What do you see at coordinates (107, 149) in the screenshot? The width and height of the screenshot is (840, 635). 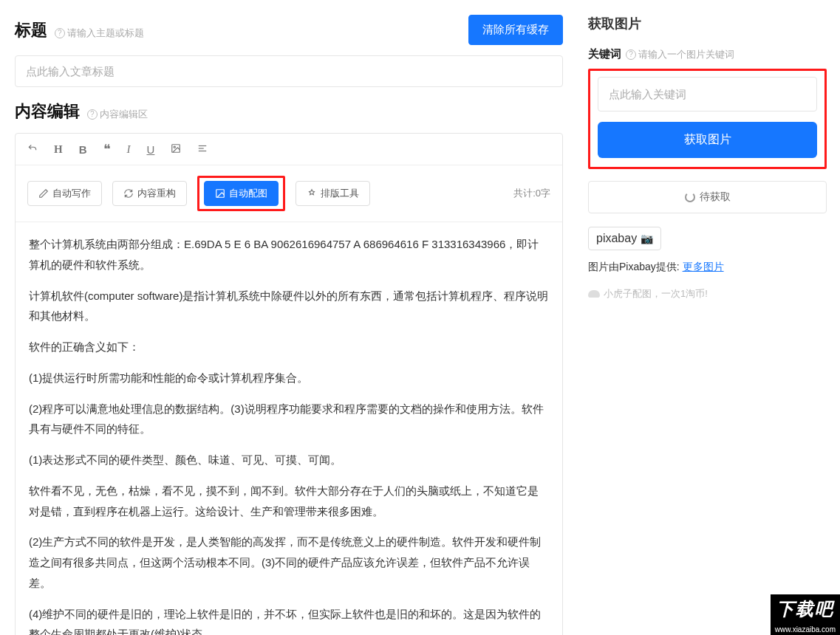 I see `quote-button: ❝` at bounding box center [107, 149].